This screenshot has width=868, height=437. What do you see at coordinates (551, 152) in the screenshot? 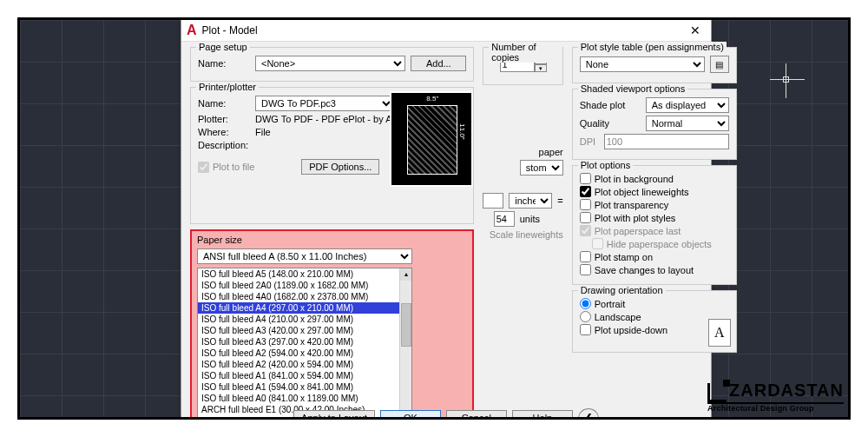
I see `paper-partial-label: paper` at bounding box center [551, 152].